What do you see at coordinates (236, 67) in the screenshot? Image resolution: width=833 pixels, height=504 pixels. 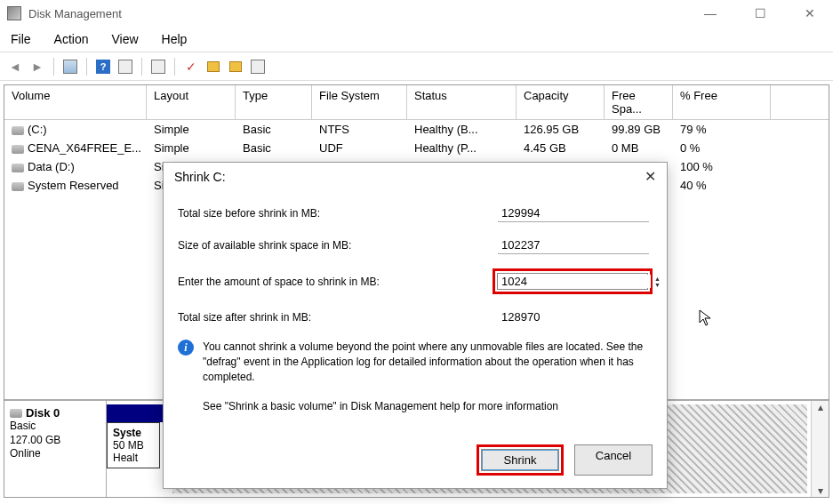 I see `toolbar-btn-folder2` at bounding box center [236, 67].